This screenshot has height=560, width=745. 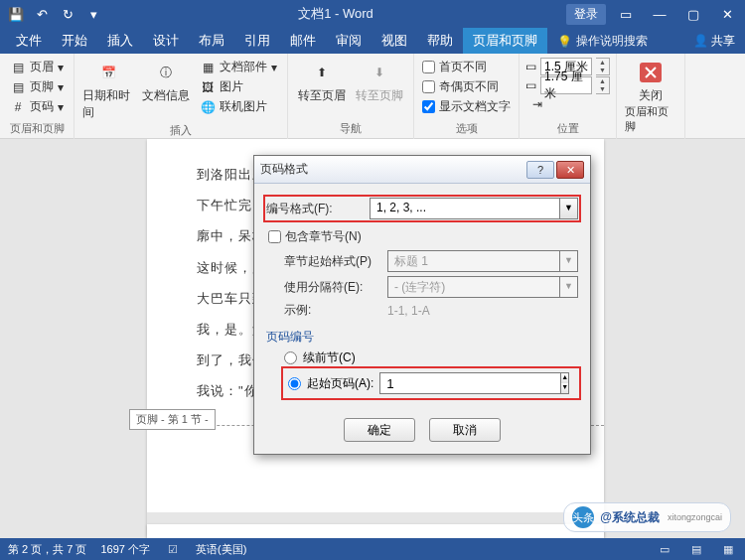 I want to click on web-layout-icon: ▦, so click(x=728, y=550).